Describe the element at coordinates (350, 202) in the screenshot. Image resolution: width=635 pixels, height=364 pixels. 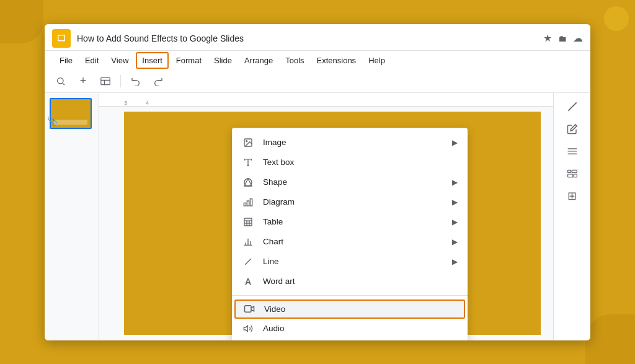
I see `menu-item-diagram: Diagram ▶` at that location.